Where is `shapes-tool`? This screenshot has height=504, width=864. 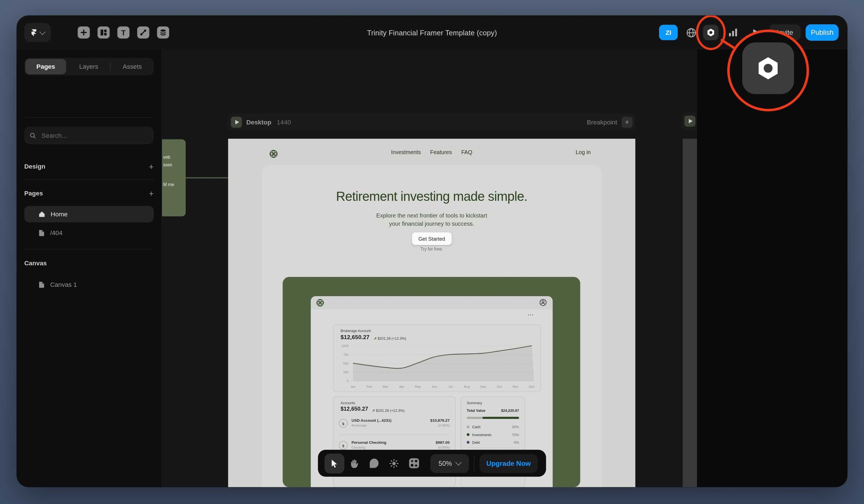 shapes-tool is located at coordinates (414, 463).